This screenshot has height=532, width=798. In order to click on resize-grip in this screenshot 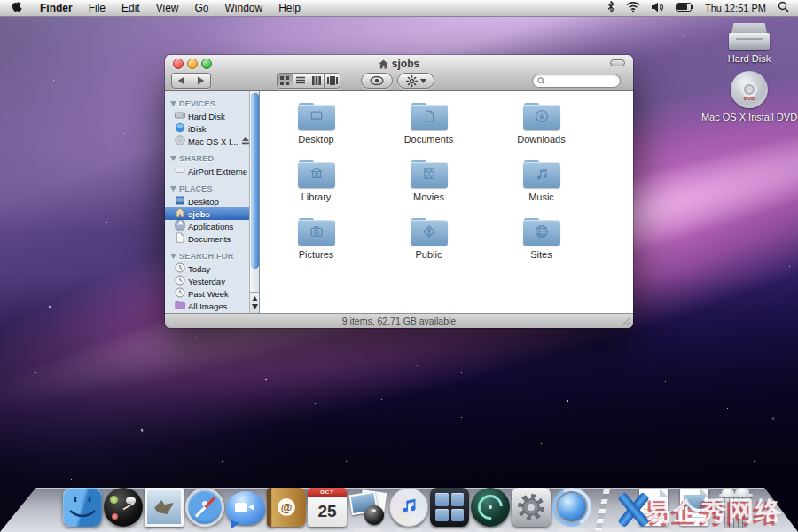, I will do `click(626, 321)`.